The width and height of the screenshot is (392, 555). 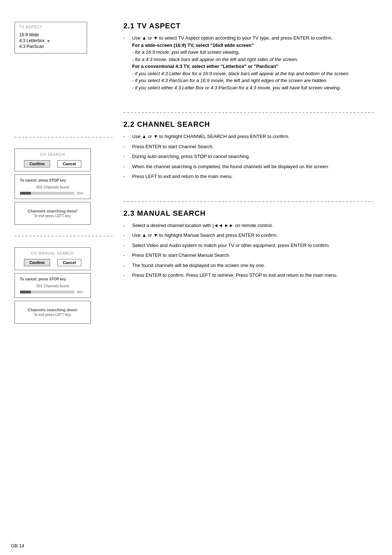 What do you see at coordinates (249, 58) in the screenshot?
I see `section-21: 2.1 TV ASPECT - Use ▲ or ▼ to select TV …` at bounding box center [249, 58].